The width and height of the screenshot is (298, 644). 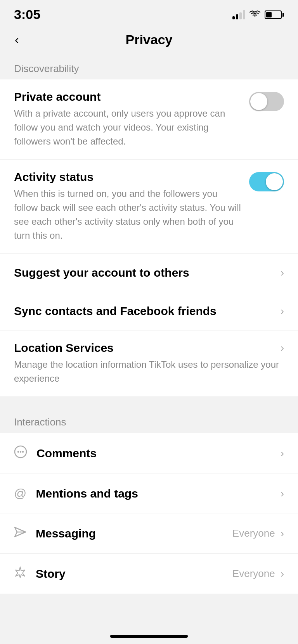 I want to click on private-account-item: Private account With a private account, …, so click(x=149, y=119).